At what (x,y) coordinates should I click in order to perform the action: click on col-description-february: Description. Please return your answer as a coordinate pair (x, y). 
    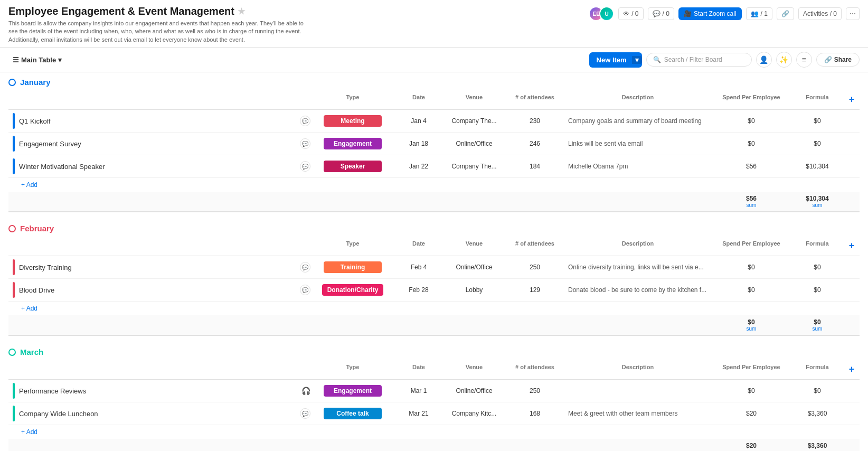
    Looking at the image, I should click on (638, 246).